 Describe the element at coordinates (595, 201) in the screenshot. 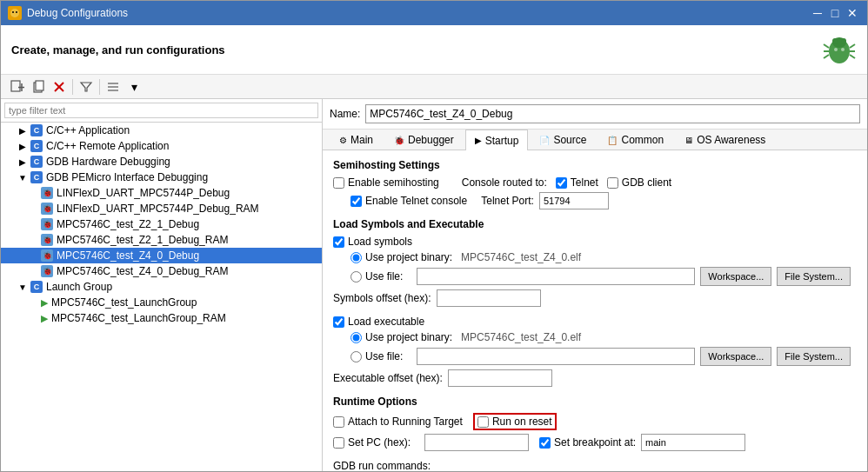

I see `telnet-console-row: Enable Telnet console Telnet Port:` at that location.